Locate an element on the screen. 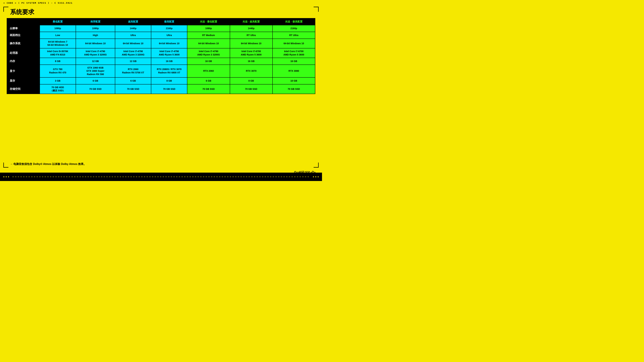  row-3-col3: Intel Core i7-4790 AMD Ryzen 3 3200G is located at coordinates (133, 53).